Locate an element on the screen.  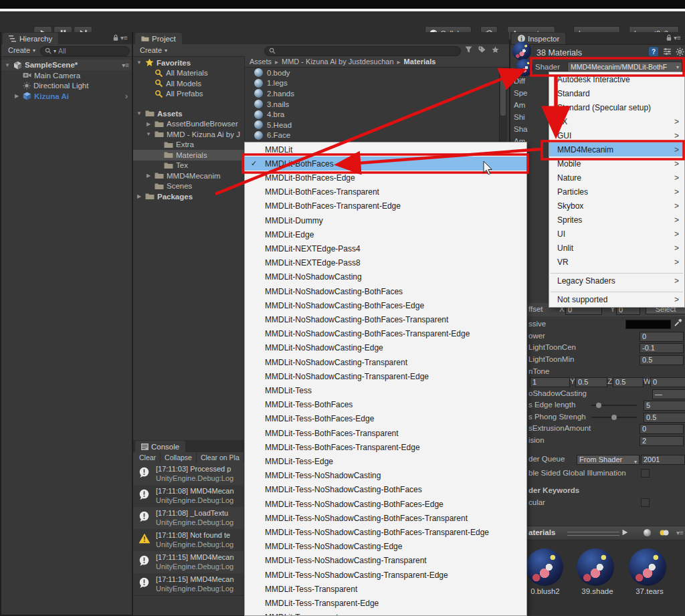
shader-category-item-legacy-shaders: Legacy Shaders> is located at coordinates (617, 281).